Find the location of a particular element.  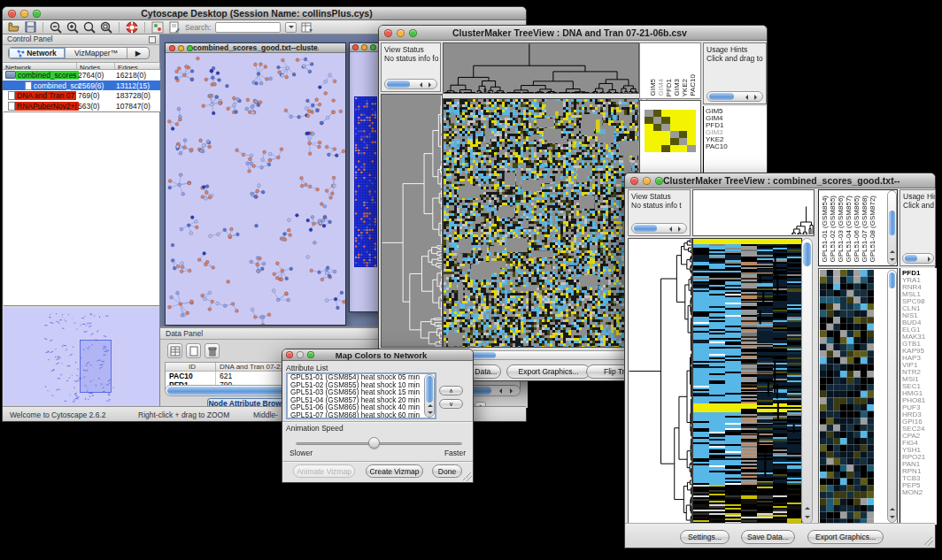

network-window1-titlebar: combined_scores_good.txt--cluste... is located at coordinates (255, 48).